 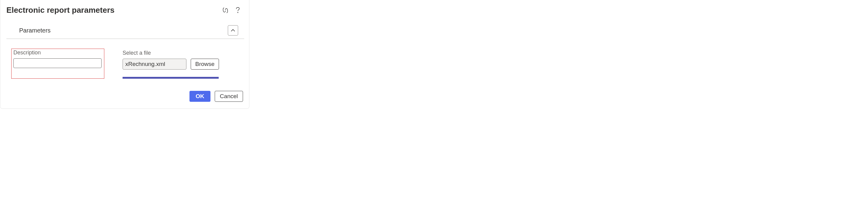 I want to click on dialog-title: Electronic report parameters, so click(x=60, y=10).